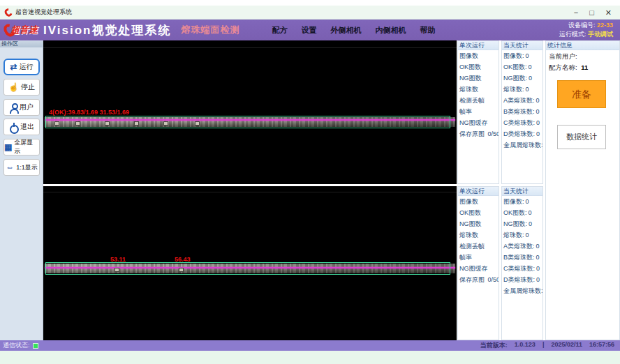 Image resolution: width=620 pixels, height=364 pixels. What do you see at coordinates (27, 167) in the screenshot?
I see `one-to-one-button-label: 1:1显示` at bounding box center [27, 167].